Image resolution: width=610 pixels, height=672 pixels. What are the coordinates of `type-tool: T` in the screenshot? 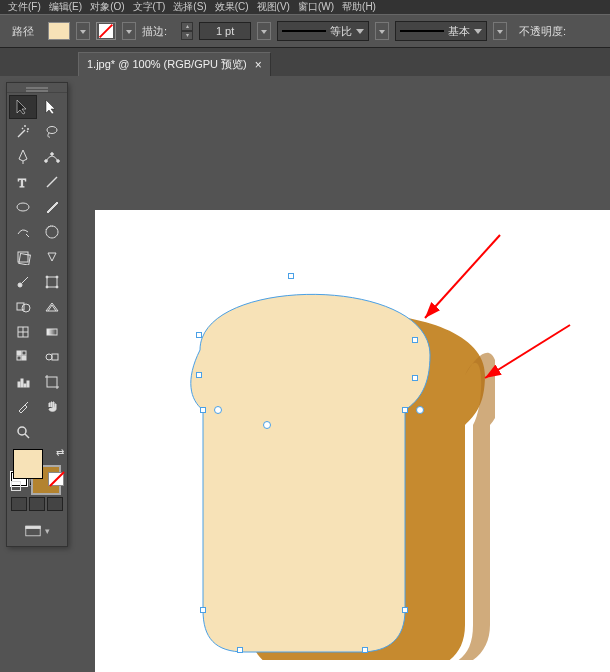 It's located at (23, 182).